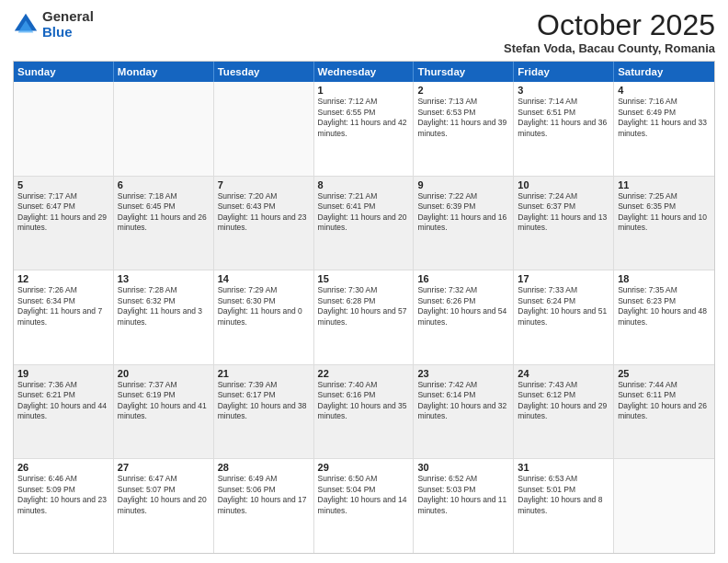 This screenshot has width=728, height=563. What do you see at coordinates (664, 224) in the screenshot?
I see `table-row: 11Sunrise: 7:25 AMSunset: 6:35 PMDayligh…` at bounding box center [664, 224].